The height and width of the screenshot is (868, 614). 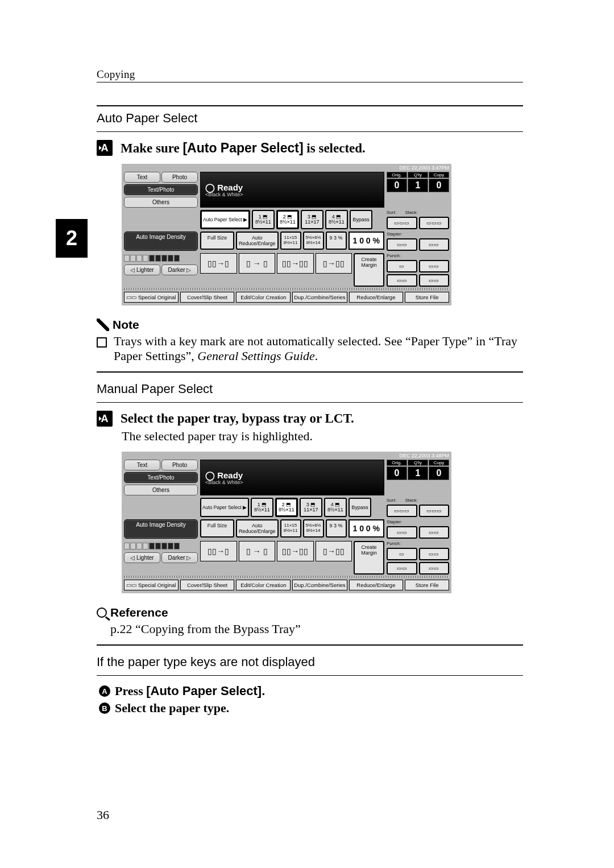 I want to click on step-1: A Select the paper tray, bypass tray or …, so click(x=310, y=419).